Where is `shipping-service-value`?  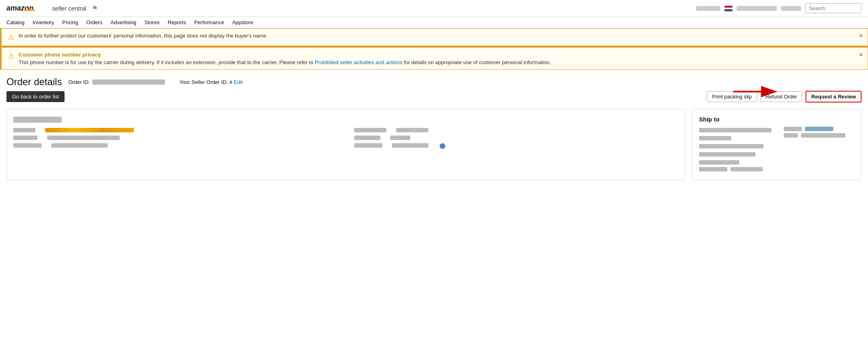
shipping-service-value is located at coordinates (412, 130).